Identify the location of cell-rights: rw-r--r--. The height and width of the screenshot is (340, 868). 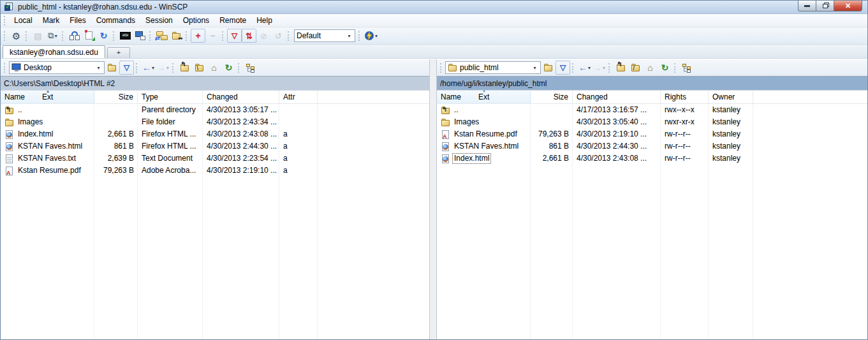
(685, 158).